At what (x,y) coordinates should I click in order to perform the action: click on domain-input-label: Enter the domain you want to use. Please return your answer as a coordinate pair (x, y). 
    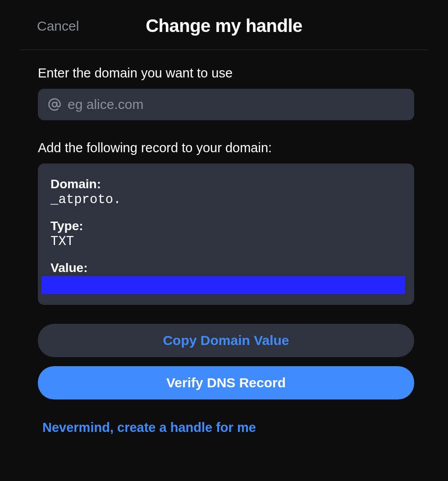
    Looking at the image, I should click on (226, 73).